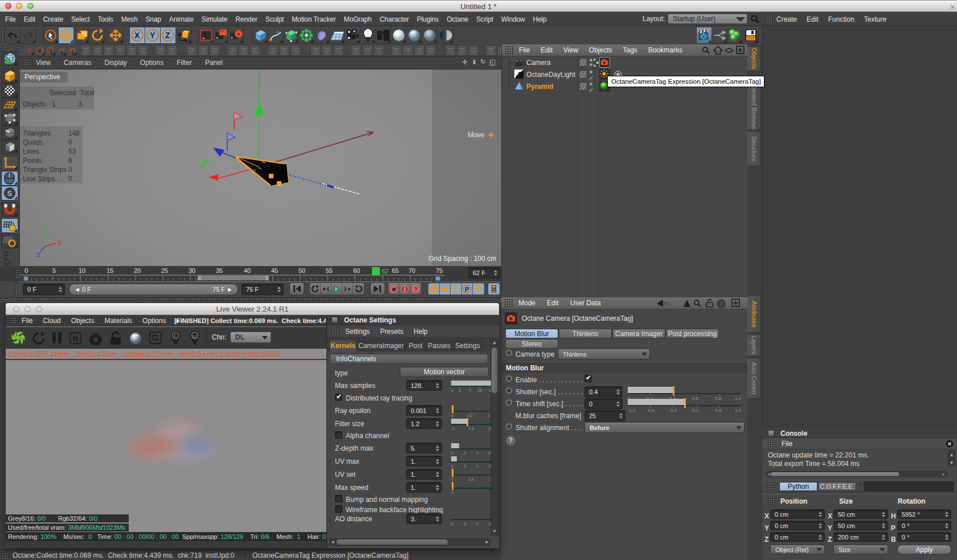 This screenshot has height=560, width=957. I want to click on svg-text: 30, so click(192, 271).